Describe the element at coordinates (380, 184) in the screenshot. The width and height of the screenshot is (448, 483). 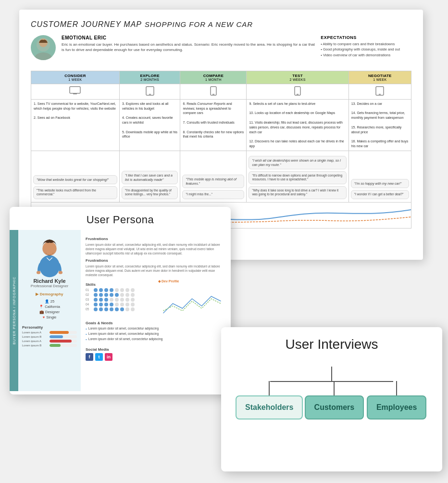
I see `quote-bubble-negotiate: "I'm so happy with my new car!"` at that location.